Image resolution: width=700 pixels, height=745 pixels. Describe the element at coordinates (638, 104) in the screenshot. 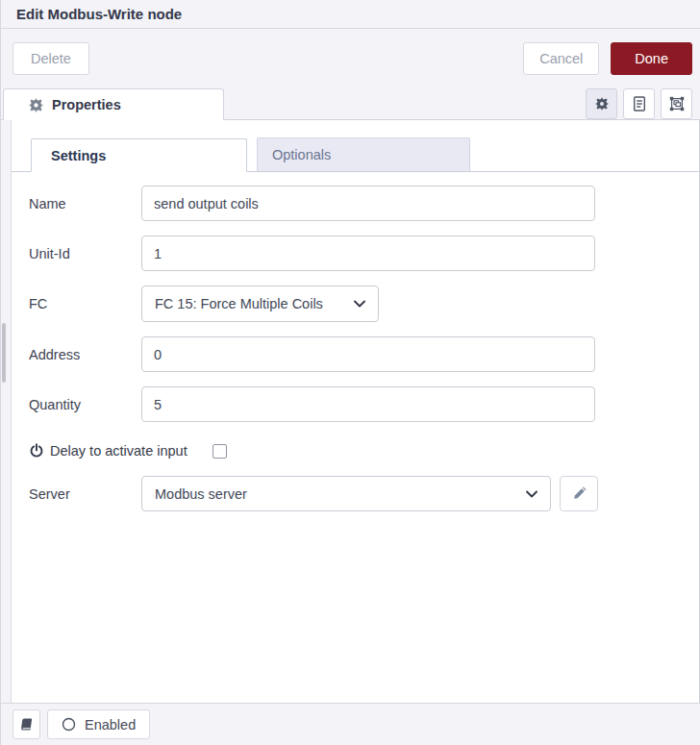

I see `editor-tab-buttons` at that location.